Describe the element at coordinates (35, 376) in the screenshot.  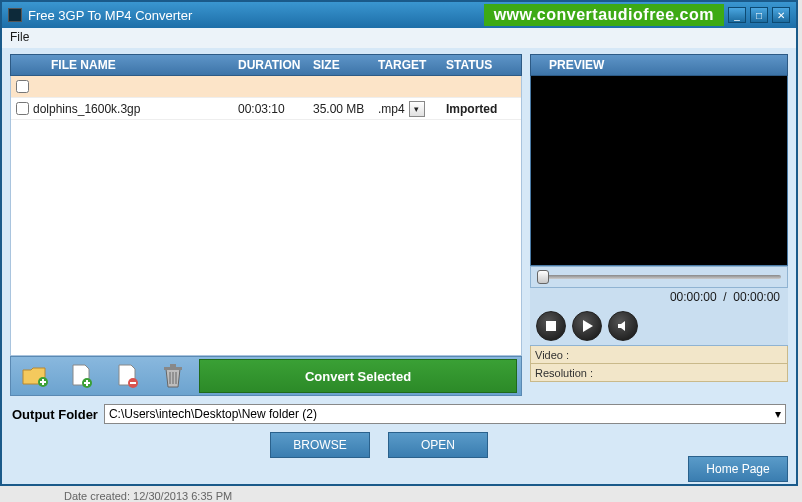
I see `add-folder-button` at that location.